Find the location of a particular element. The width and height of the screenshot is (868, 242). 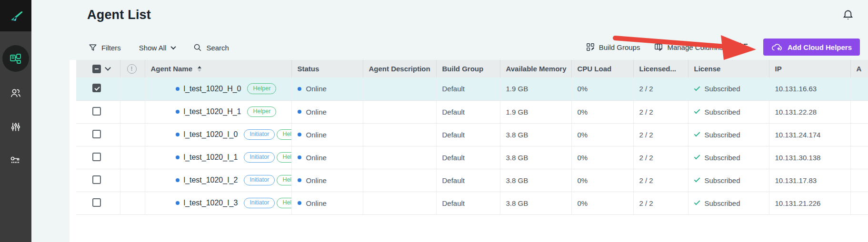

filters-label: Filters is located at coordinates (111, 48).